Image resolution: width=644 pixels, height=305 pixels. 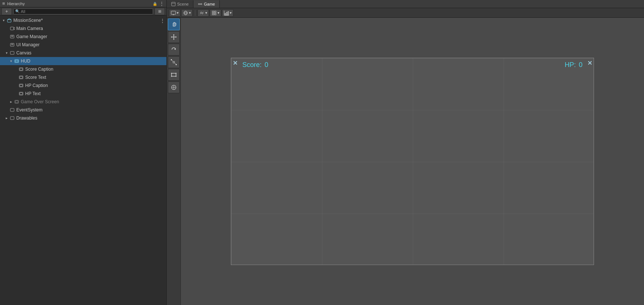 I want to click on gizmos-label: ▾, so click(x=206, y=13).